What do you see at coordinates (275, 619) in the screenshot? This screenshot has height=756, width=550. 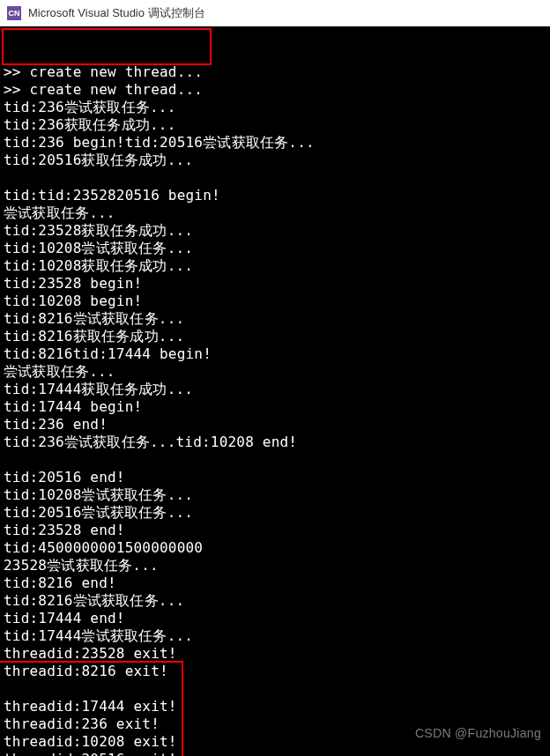 I see `console-line: tid:17444 end!` at bounding box center [275, 619].